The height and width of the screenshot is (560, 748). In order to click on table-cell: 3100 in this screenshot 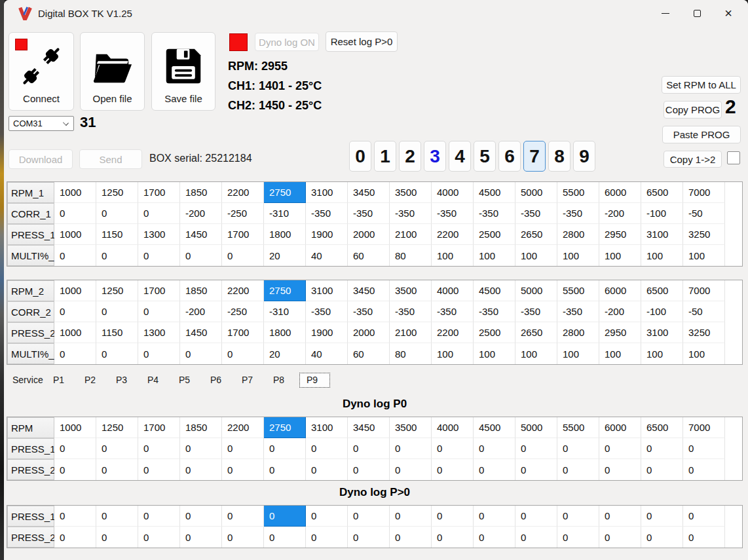, I will do `click(327, 291)`.